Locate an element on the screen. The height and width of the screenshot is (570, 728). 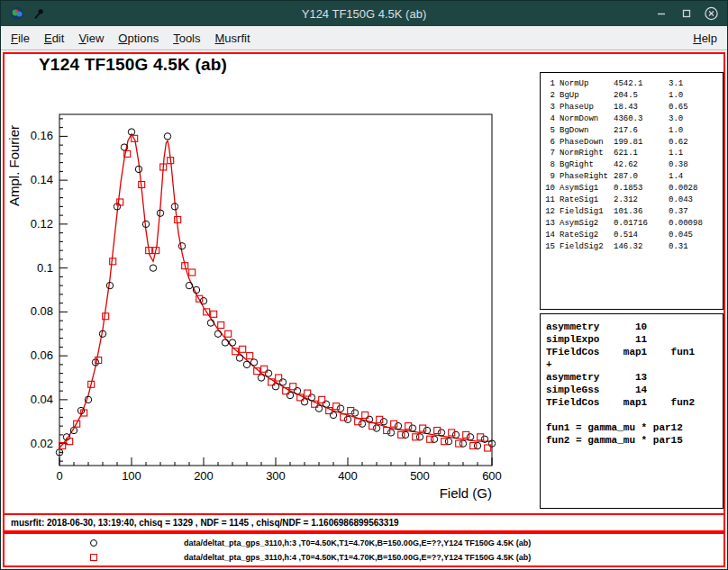
theory-line: TFieldCos map1 fun1 is located at coordinates (634, 352).